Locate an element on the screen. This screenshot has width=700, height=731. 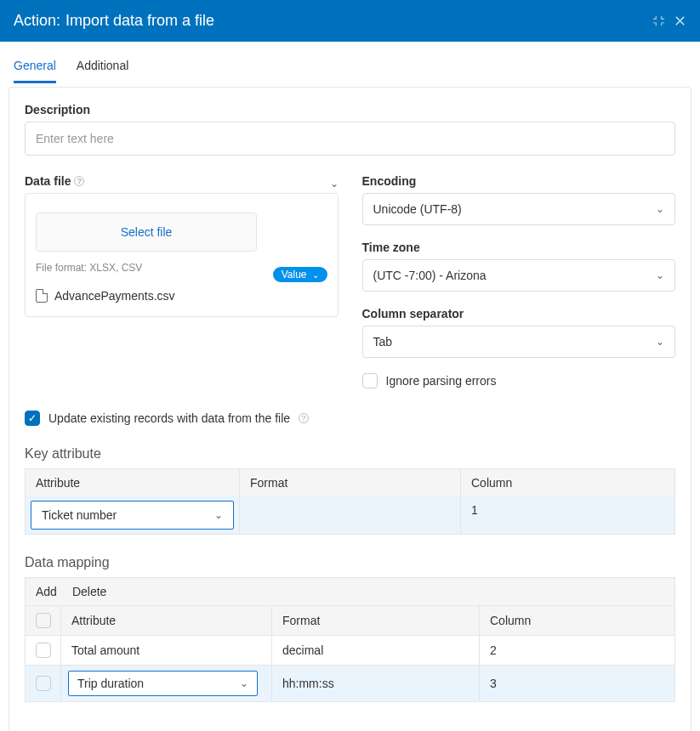
encoding-label: Encoding is located at coordinates (519, 181).